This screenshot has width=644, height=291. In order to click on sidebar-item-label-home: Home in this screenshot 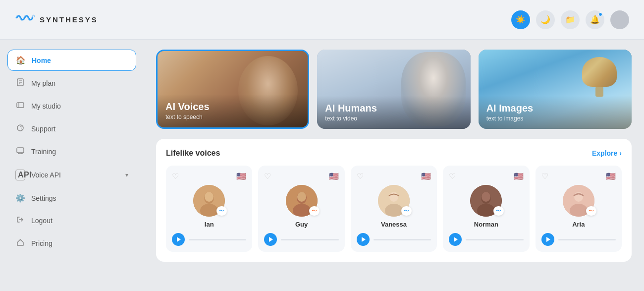, I will do `click(42, 60)`.